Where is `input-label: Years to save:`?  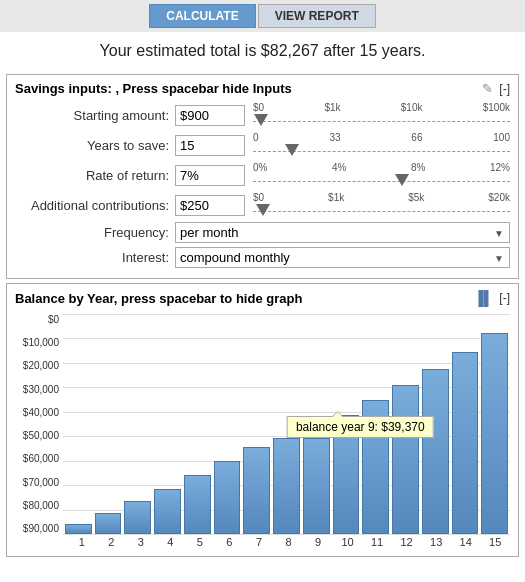
input-label: Years to save: is located at coordinates (95, 146).